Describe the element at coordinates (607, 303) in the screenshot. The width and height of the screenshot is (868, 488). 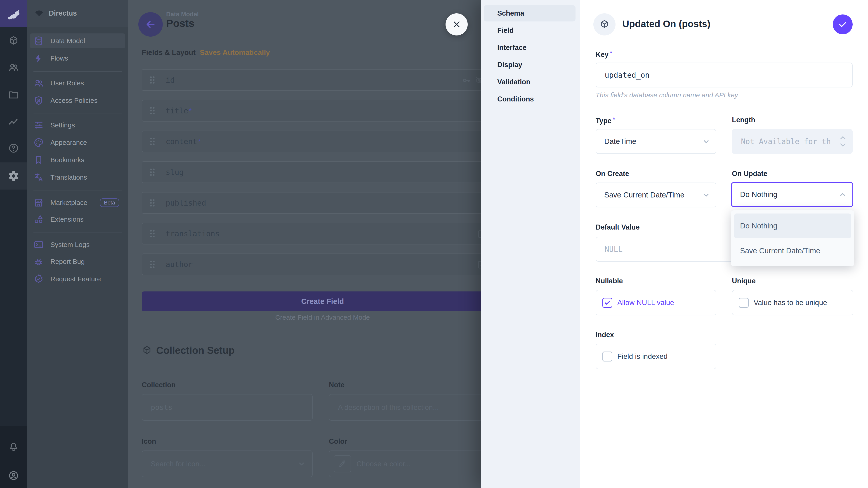
I see `checkbox-checked-icon` at that location.